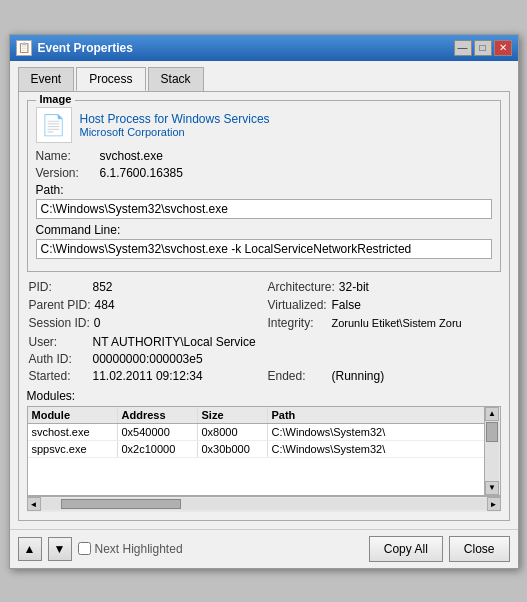  I want to click on scroll-track, so click(492, 451).